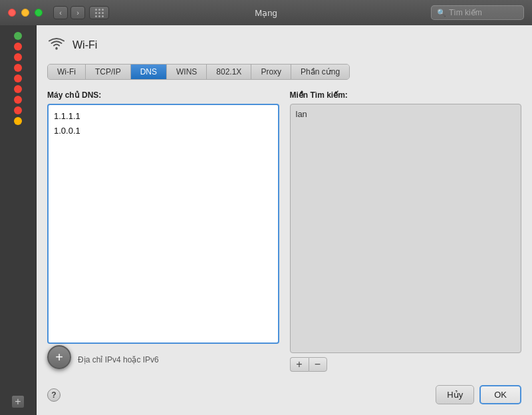 The height and width of the screenshot is (415, 532). I want to click on tab-wifi: Wi-Fi, so click(66, 72).